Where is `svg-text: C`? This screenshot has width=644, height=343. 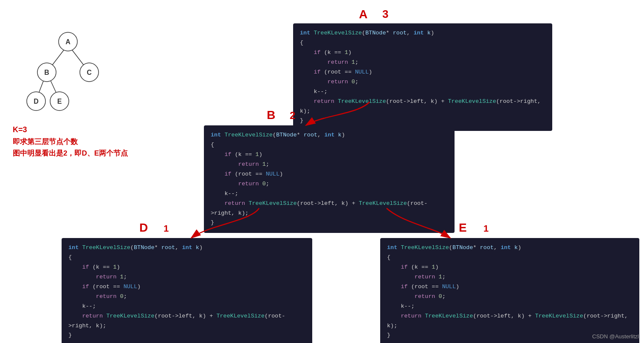 svg-text: C is located at coordinates (89, 72).